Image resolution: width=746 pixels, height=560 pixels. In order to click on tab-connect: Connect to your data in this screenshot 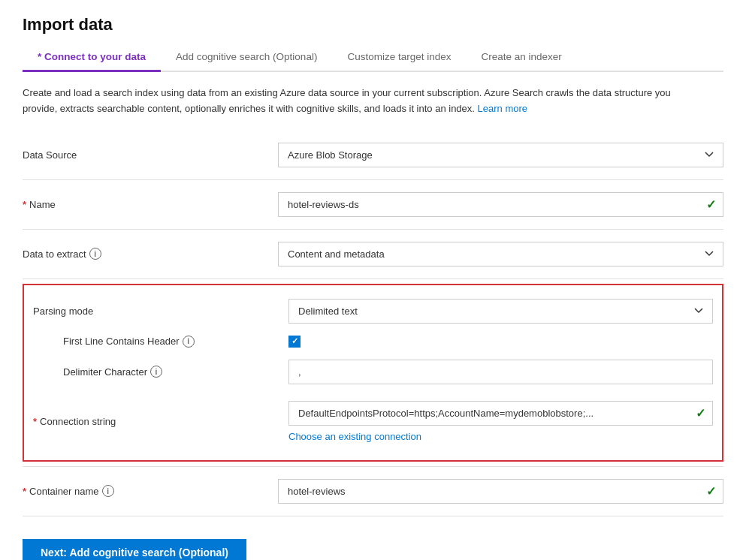, I will do `click(92, 58)`.